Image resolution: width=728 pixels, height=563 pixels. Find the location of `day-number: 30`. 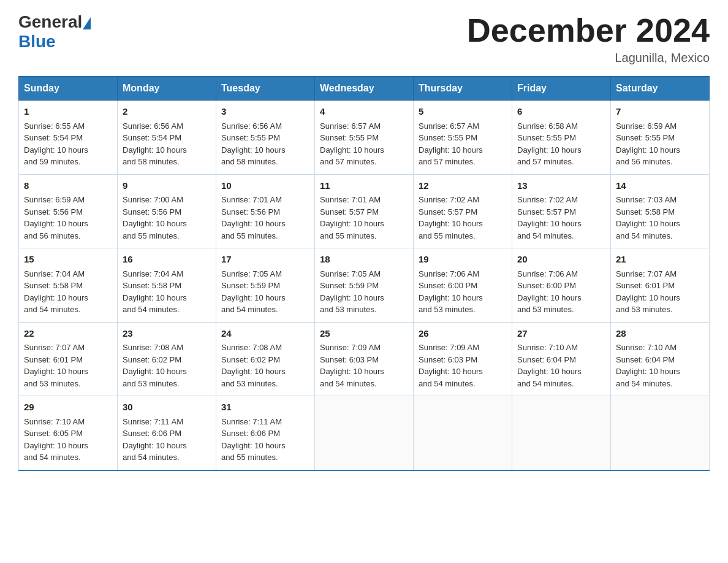

day-number: 30 is located at coordinates (167, 407).